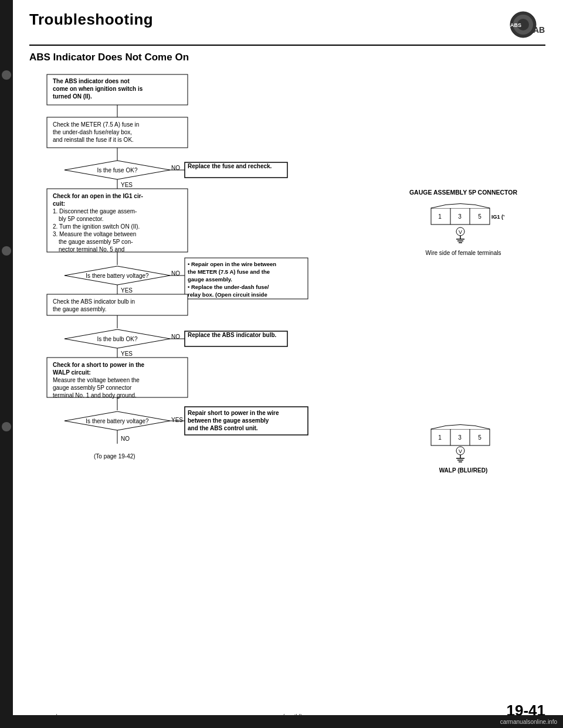 The width and height of the screenshot is (563, 728). I want to click on svg-text:and reinstall the fuse if it i: and reinstall the fuse if it is OK., so click(93, 140).